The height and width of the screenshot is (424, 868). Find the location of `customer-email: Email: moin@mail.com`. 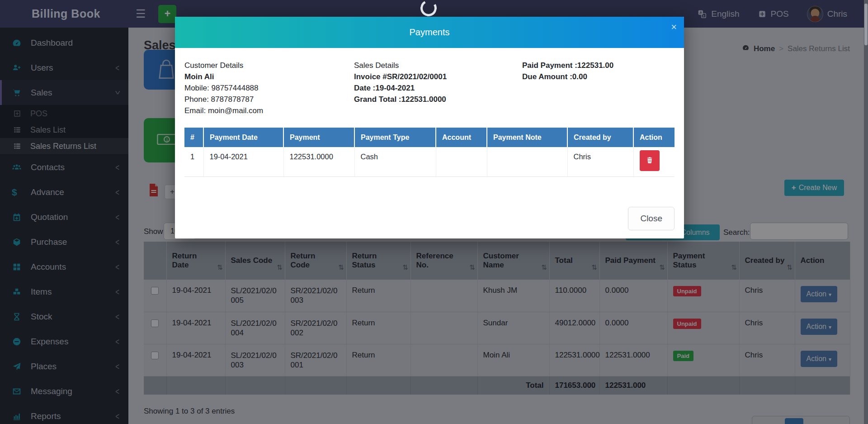

customer-email: Email: moin@mail.com is located at coordinates (269, 110).